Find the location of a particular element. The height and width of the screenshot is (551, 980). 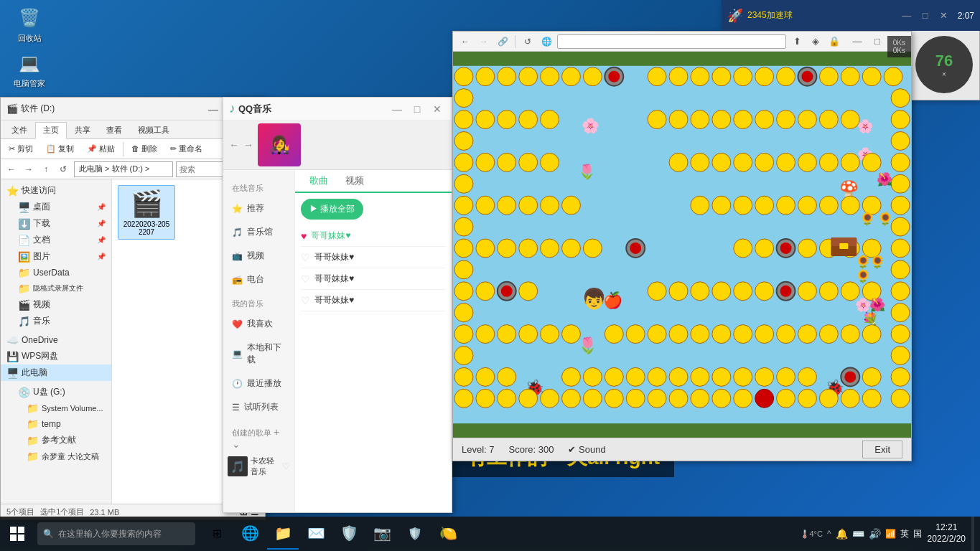

top-right-minimize: — is located at coordinates (907, 16).